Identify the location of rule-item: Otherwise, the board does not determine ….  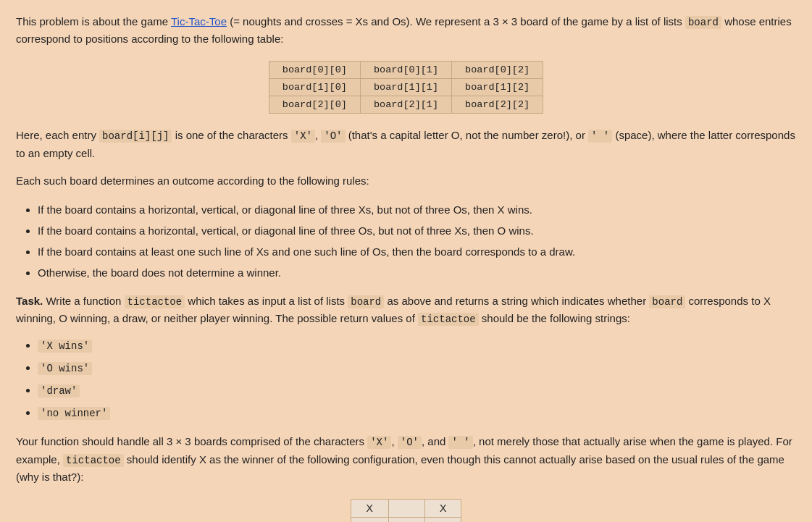
(417, 272).